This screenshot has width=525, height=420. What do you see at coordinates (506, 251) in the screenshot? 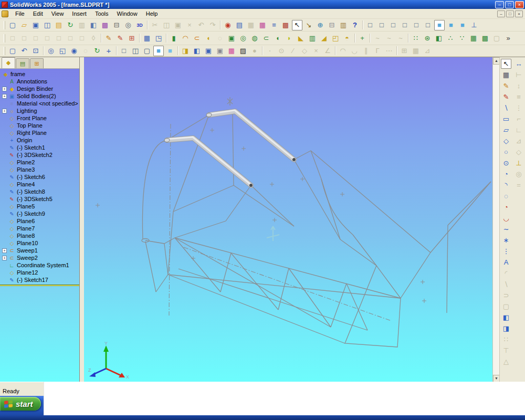
I see `centerline-button: ⋮` at bounding box center [506, 251].